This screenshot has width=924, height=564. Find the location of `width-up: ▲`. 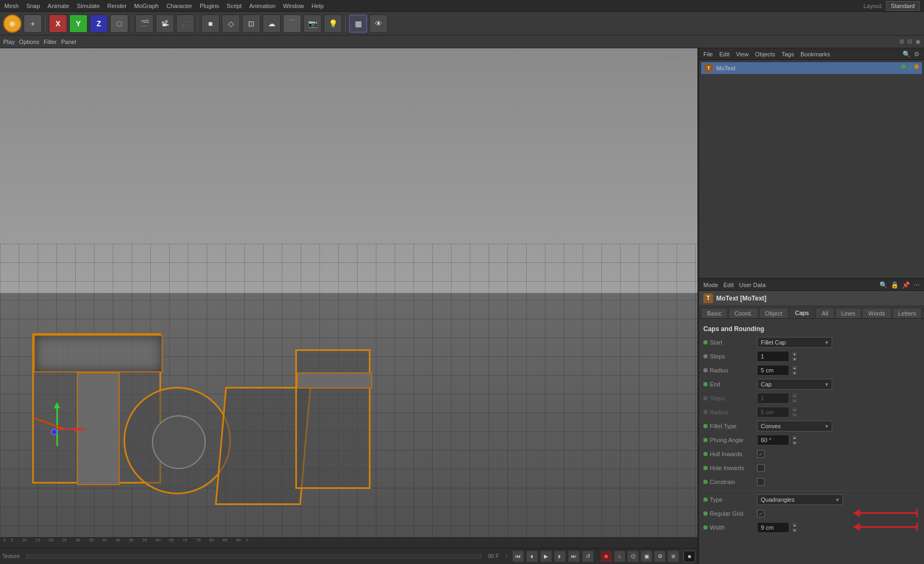

width-up: ▲ is located at coordinates (795, 525).